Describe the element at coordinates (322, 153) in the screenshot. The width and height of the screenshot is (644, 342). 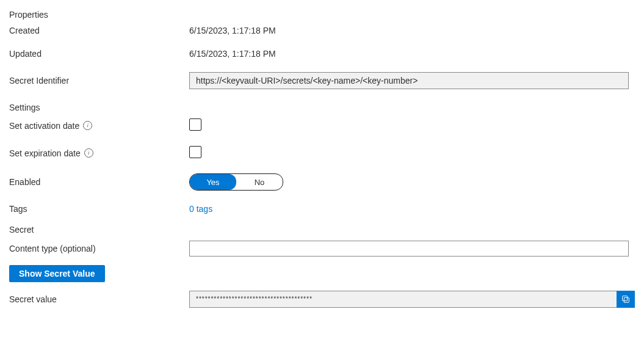
I see `row-expiration-date: Set expiration date i` at that location.